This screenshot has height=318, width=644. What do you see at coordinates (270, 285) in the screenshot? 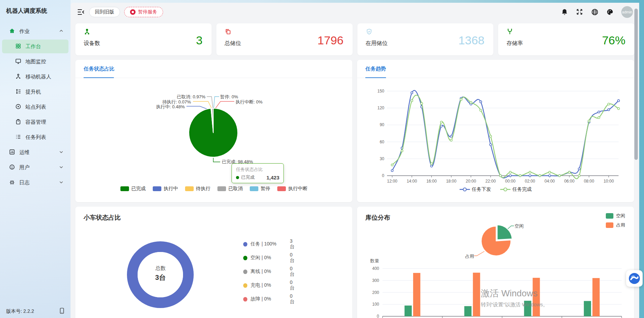
I see `legend-item-charging: 充电 | 0%0台` at bounding box center [270, 285].